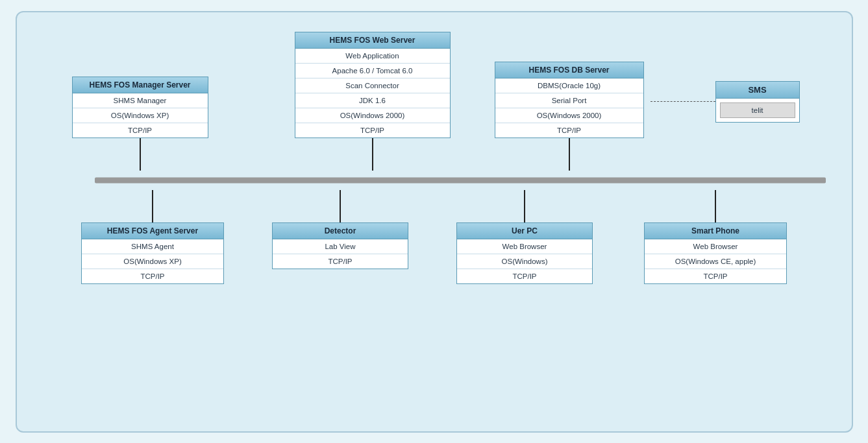 The width and height of the screenshot is (868, 443). What do you see at coordinates (525, 262) in the screenshot?
I see `user-pc-row-1: OS(Windows)` at bounding box center [525, 262].